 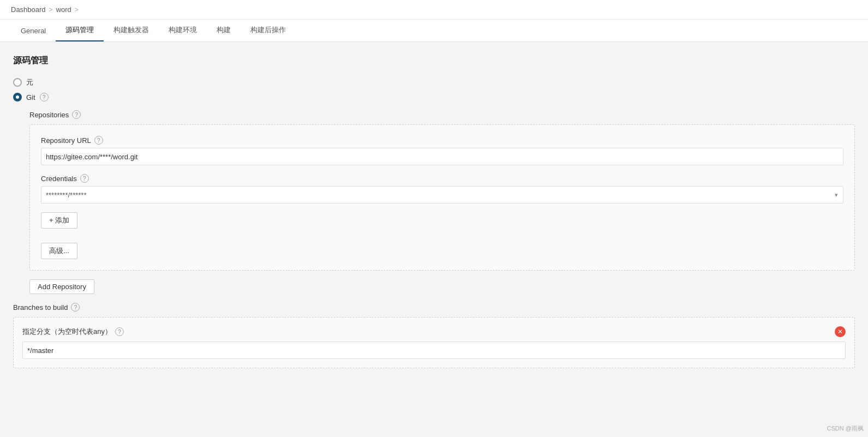 I want to click on credentials-select-wrapper: ********/****** ▾, so click(x=442, y=195).